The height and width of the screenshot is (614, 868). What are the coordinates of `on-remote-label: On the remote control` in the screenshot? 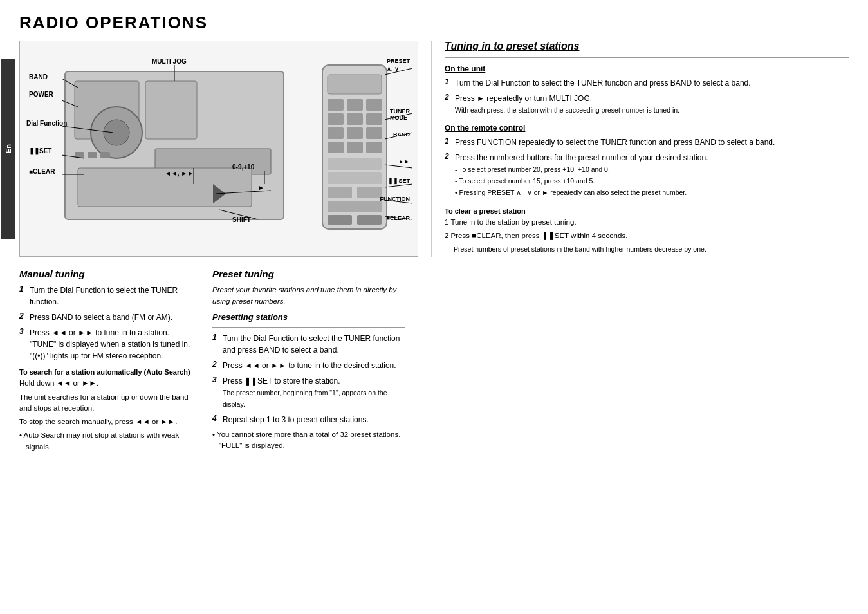 It's located at (647, 128).